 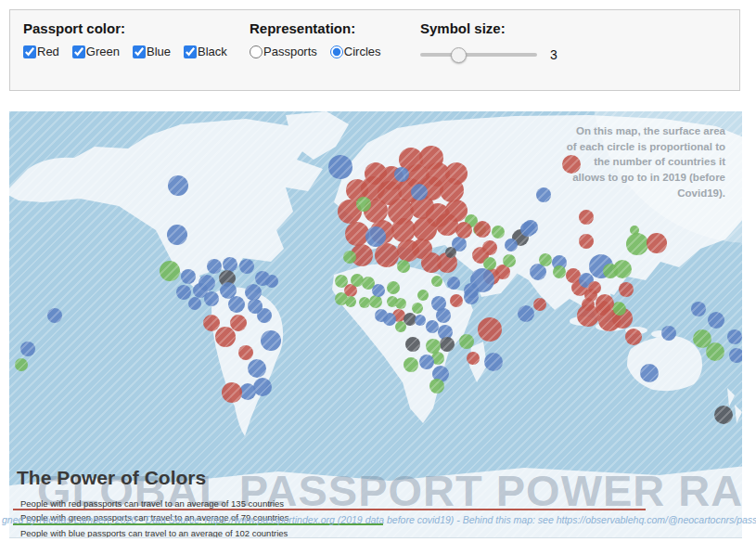 I want to click on color-checkbox-green-label: Green, so click(x=103, y=52).